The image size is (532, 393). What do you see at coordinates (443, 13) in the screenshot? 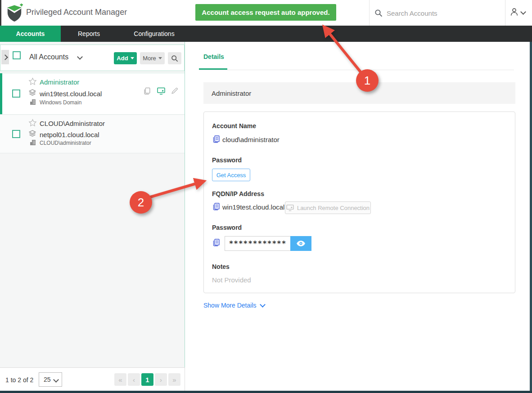
I see `search-accounts-input` at bounding box center [443, 13].